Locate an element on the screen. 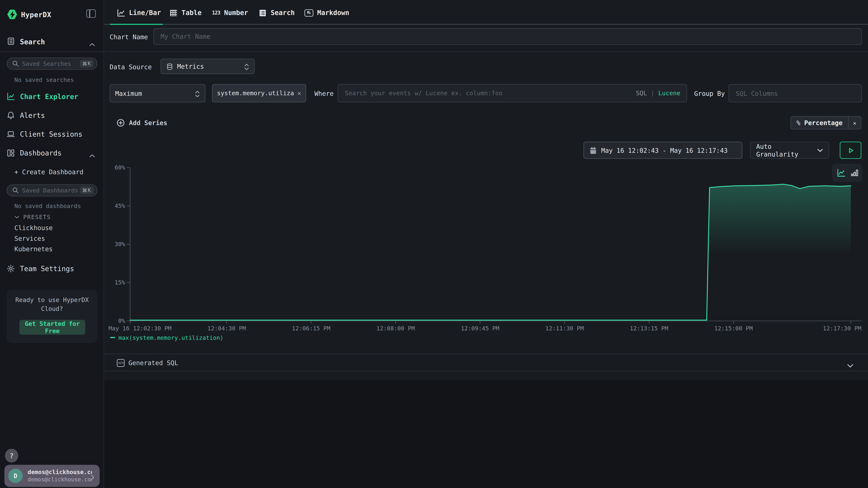  tab-markdown: M↓ Markdown is located at coordinates (327, 13).